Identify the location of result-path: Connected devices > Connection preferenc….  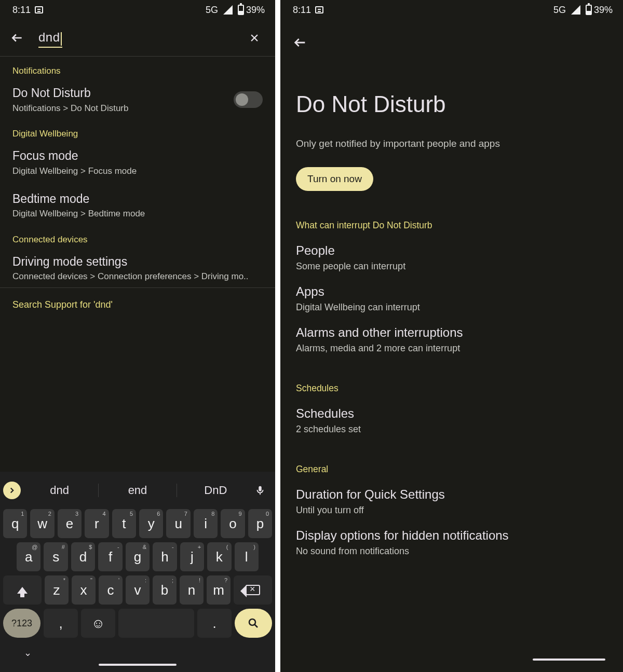
(138, 277).